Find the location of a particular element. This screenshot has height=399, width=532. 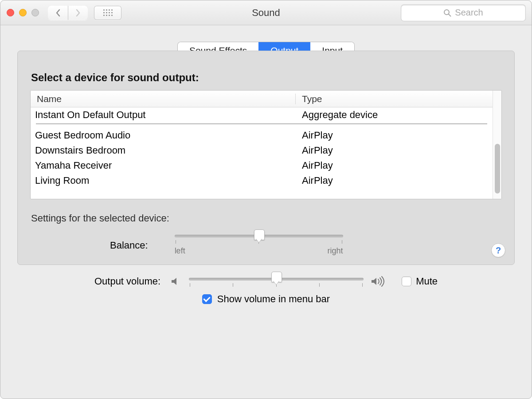

table-row: Downstairs Bedroom AirPlay is located at coordinates (262, 150).